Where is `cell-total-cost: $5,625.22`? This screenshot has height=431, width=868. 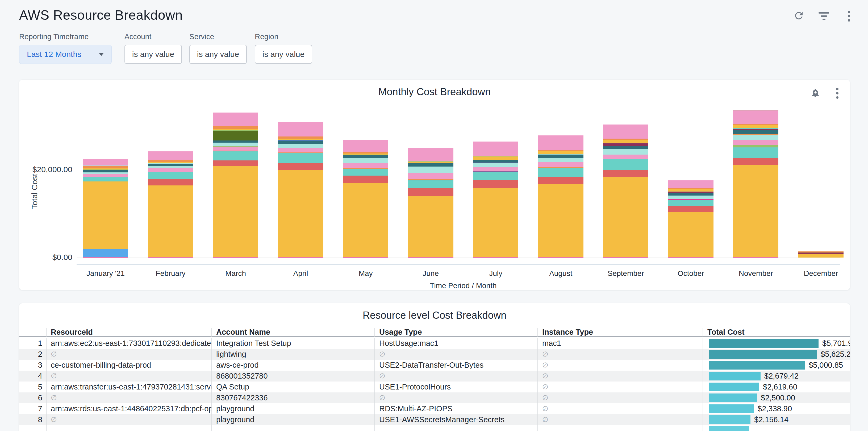
cell-total-cost: $5,625.22 is located at coordinates (776, 354).